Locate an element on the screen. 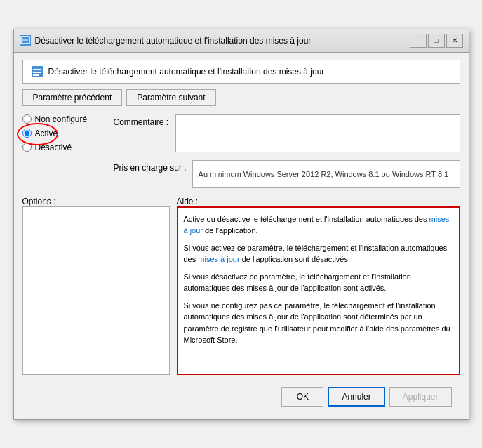  radio-desactive-label: Désactivé is located at coordinates (53, 147).